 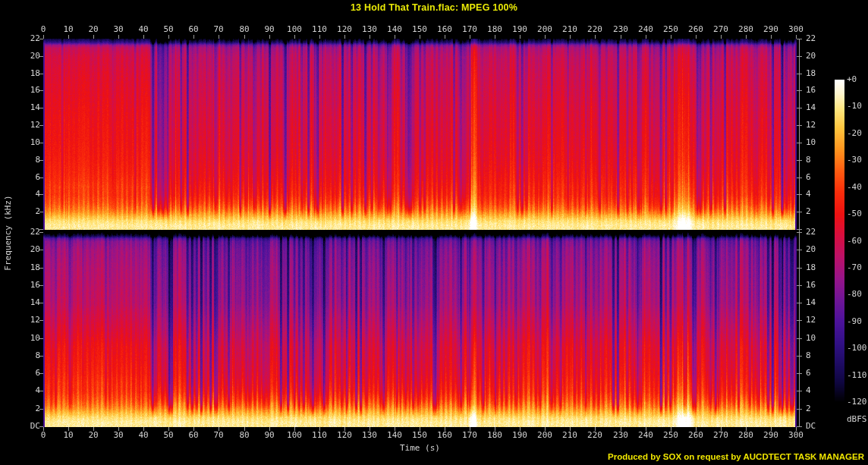 What do you see at coordinates (857, 134) in the screenshot?
I see `colorbar-tick-label: -20` at bounding box center [857, 134].